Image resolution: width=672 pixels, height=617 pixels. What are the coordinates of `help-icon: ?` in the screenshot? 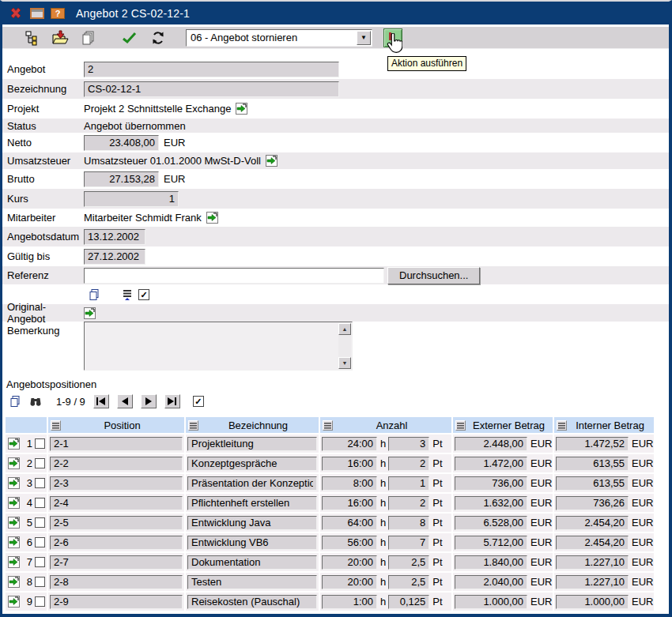 It's located at (58, 13).